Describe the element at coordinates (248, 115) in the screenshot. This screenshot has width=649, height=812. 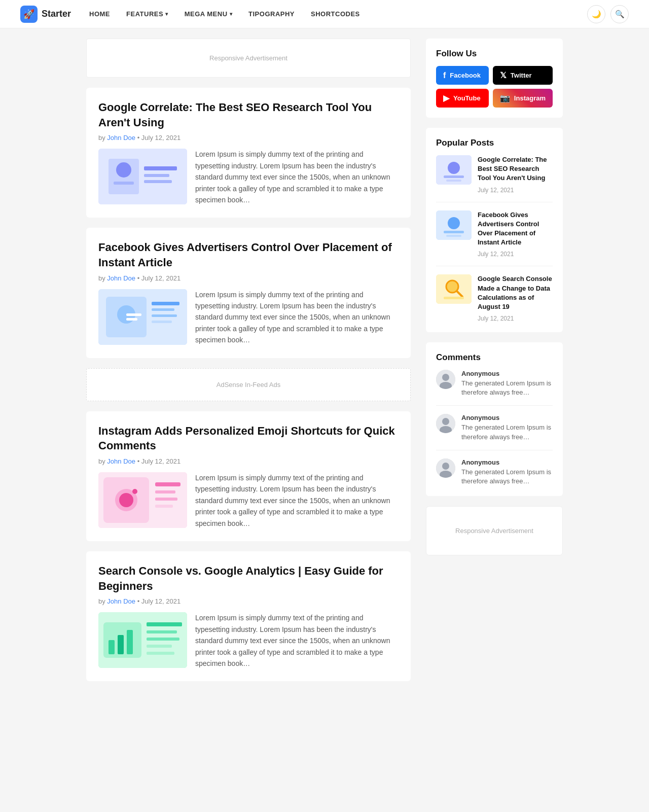
I see `article-title: Google Correlate: The Best SEO Research …` at that location.